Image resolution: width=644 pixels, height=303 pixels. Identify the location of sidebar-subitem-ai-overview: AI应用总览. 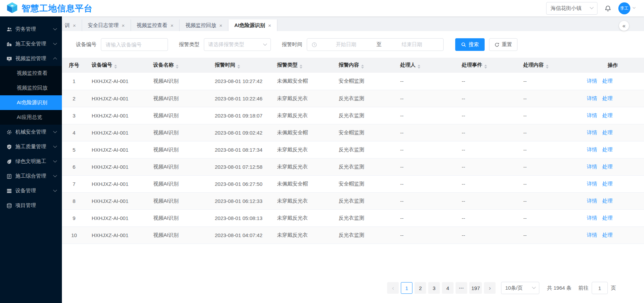
(31, 118).